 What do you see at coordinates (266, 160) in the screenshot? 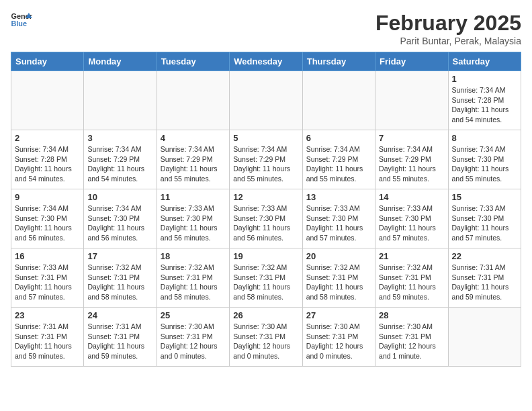
I see `calendar-day-cell: 5Sunrise: 7:34 AMSunset: 7:29 PMDaylight…` at bounding box center [266, 160].